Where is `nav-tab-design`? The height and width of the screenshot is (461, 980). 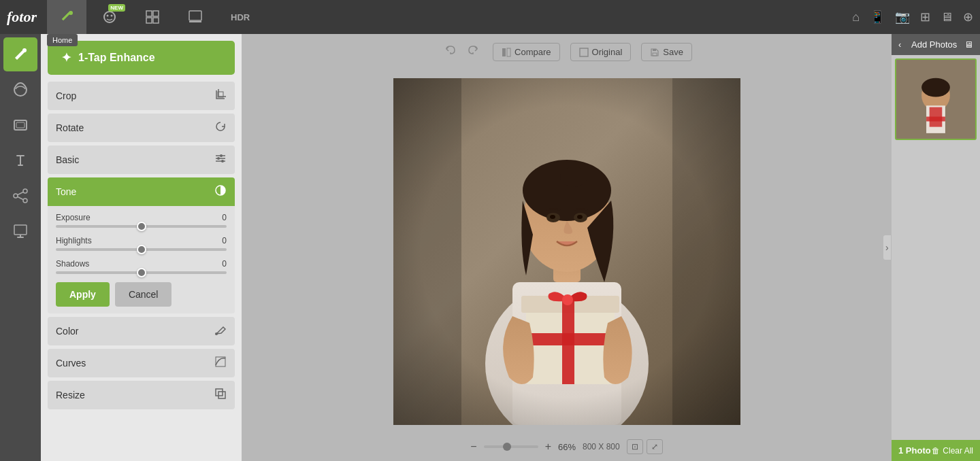 nav-tab-design is located at coordinates (195, 17).